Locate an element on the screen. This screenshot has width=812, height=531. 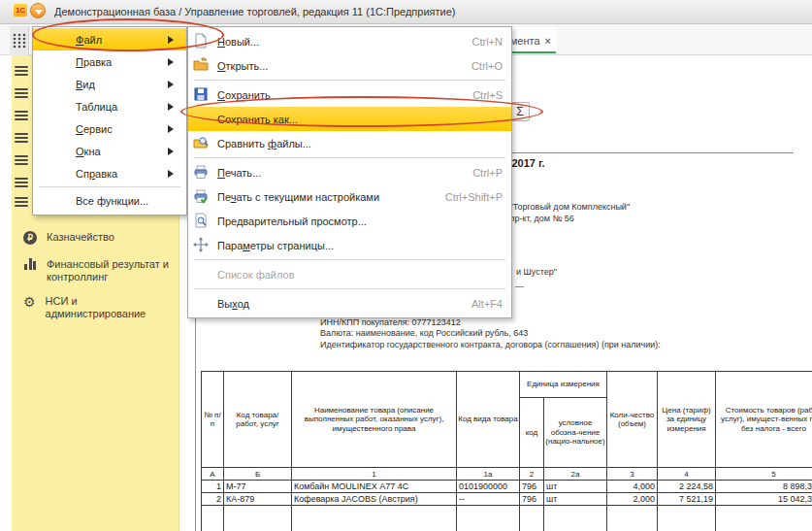
submenu-item-label: Параметры страницы... is located at coordinates (261, 246).